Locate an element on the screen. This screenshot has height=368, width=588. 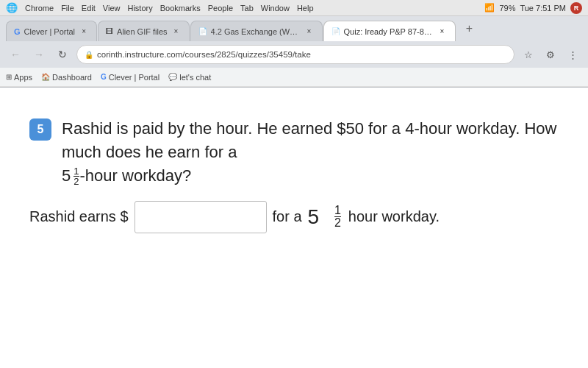
tab-close-quiz: × is located at coordinates (442, 32).